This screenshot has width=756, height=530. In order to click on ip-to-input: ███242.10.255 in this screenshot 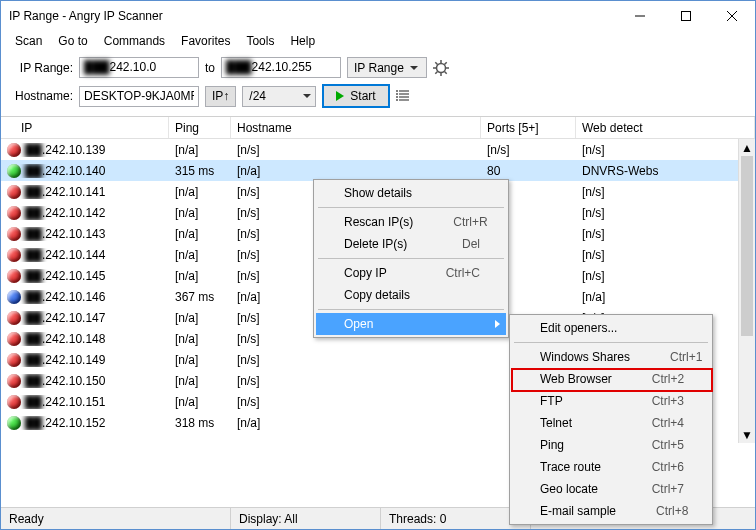, I will do `click(281, 68)`.